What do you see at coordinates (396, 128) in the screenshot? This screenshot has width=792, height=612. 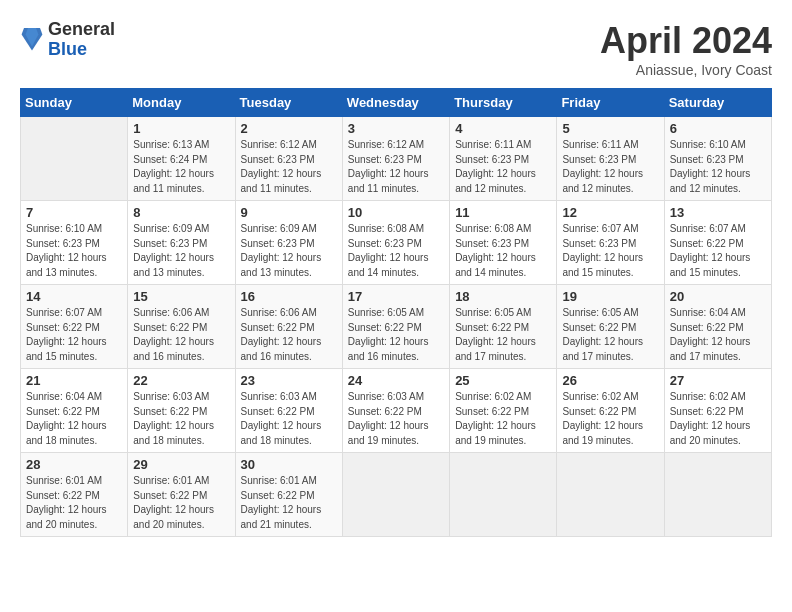 I see `day-number: 3` at bounding box center [396, 128].